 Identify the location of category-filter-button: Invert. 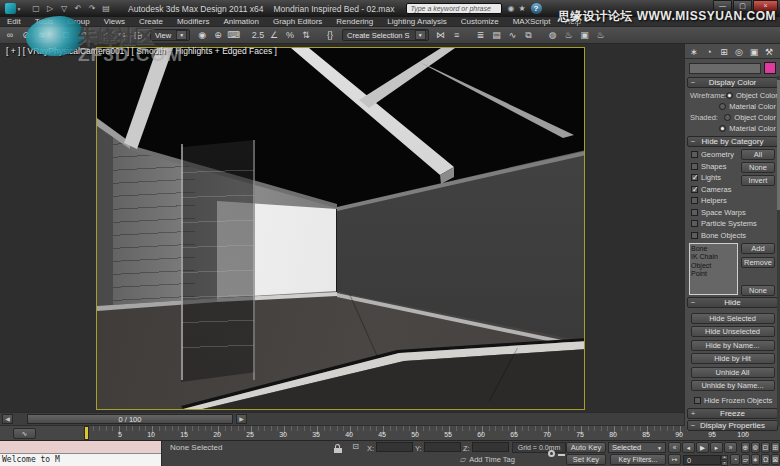
(758, 180).